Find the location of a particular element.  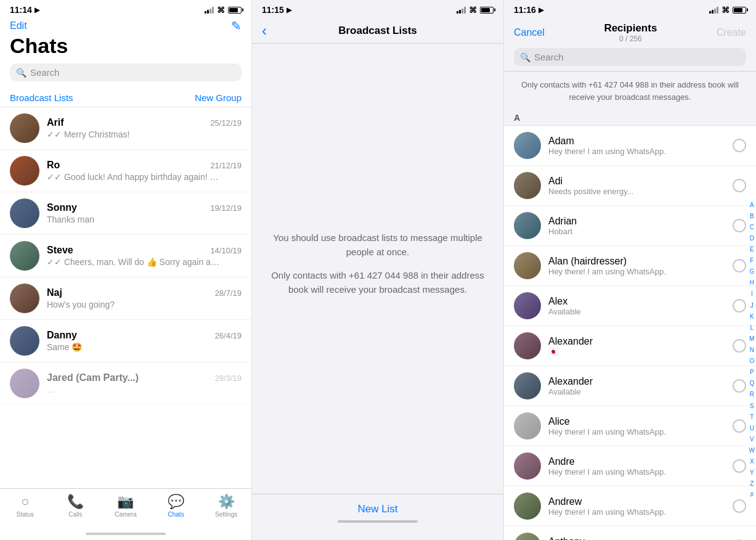

alpha-letter: Q is located at coordinates (752, 383).